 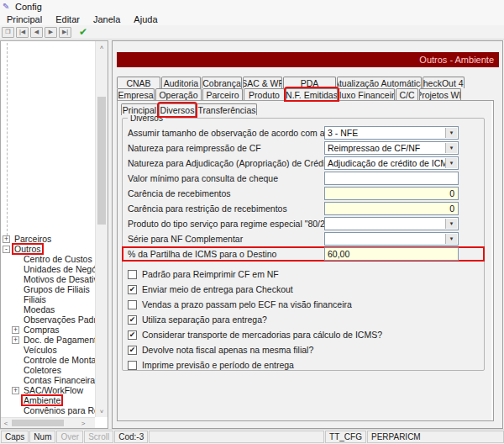 I want to click on tab-atualizacao-automatica: Atualização Automática, so click(x=380, y=82).